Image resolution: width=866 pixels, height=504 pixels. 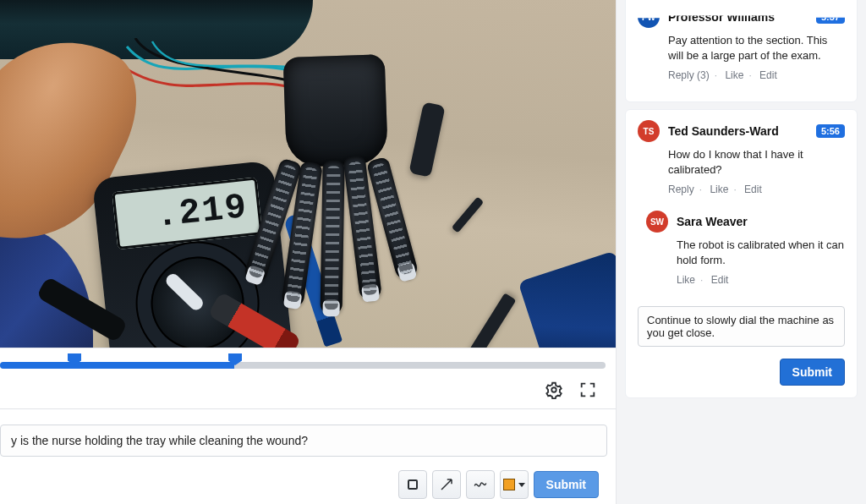 What do you see at coordinates (712, 222) in the screenshot?
I see `comment-author: Sara Weaver` at bounding box center [712, 222].